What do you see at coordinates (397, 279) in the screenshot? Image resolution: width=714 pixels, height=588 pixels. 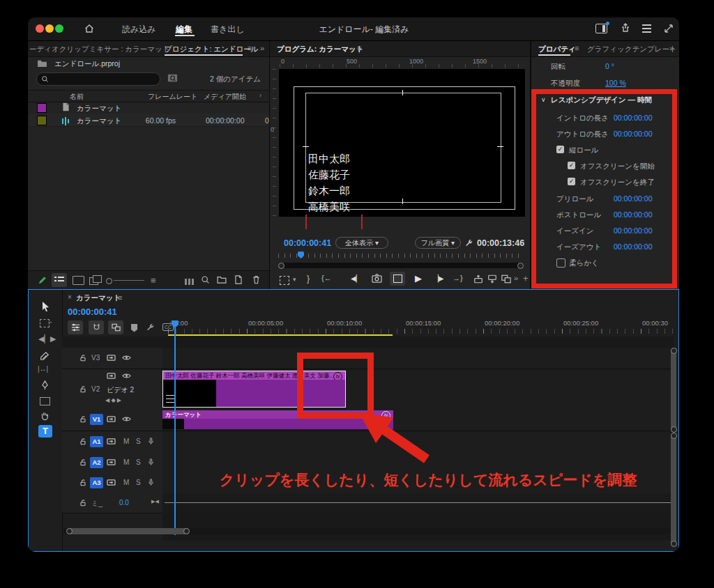 I see `safe-margins-button` at bounding box center [397, 279].